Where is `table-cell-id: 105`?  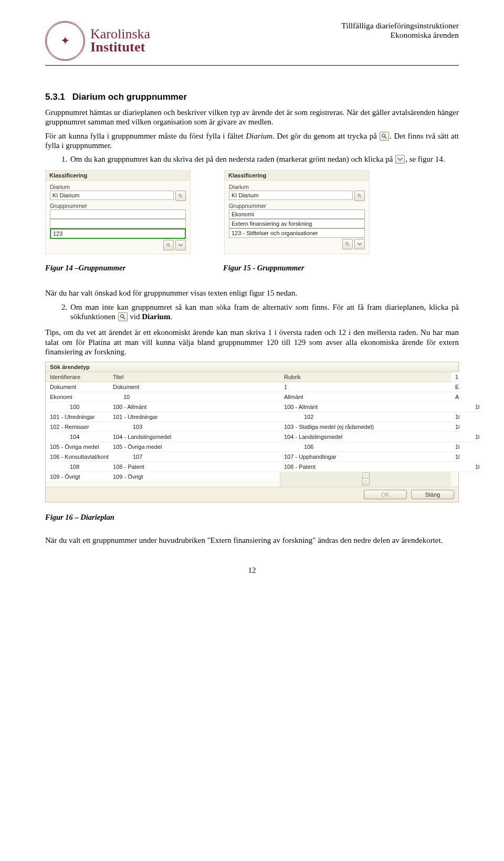
table-cell-id: 105 is located at coordinates (465, 437).